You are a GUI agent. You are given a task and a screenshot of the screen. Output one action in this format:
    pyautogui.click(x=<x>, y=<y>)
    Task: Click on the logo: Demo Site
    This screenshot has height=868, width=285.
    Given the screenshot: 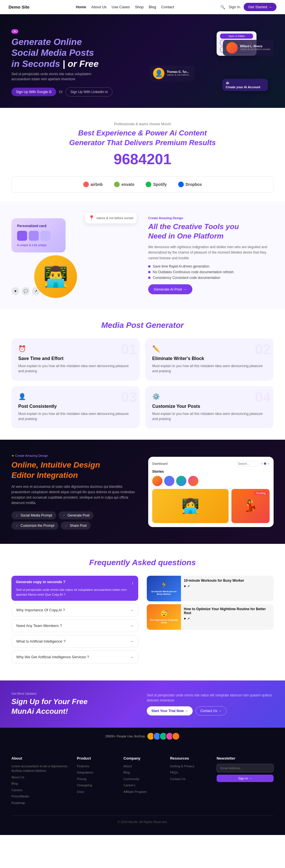 What is the action you would take?
    pyautogui.click(x=19, y=7)
    